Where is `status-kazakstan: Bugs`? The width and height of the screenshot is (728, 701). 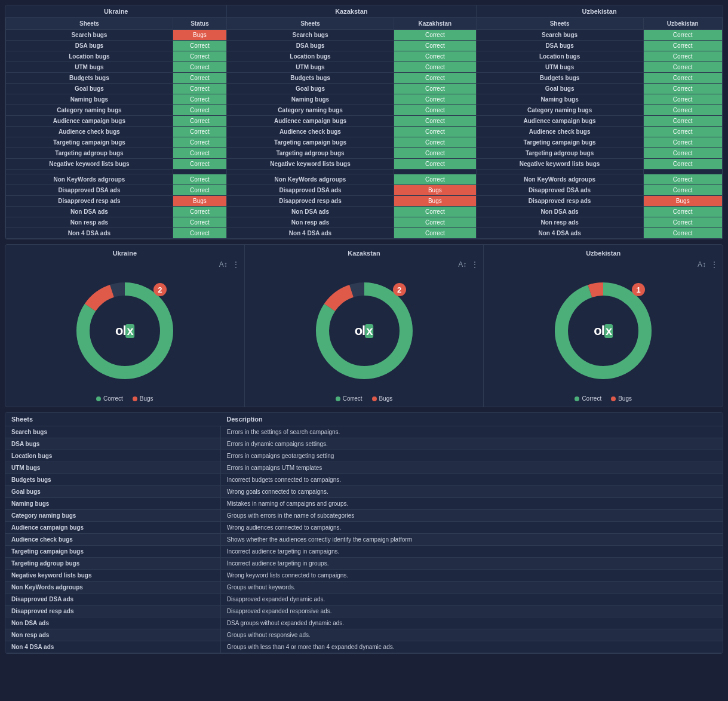 status-kazakstan: Bugs is located at coordinates (435, 190).